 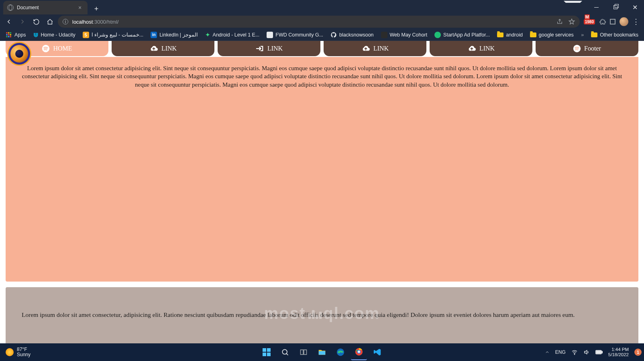 I want to click on bookmark-label: android, so click(x=514, y=35).